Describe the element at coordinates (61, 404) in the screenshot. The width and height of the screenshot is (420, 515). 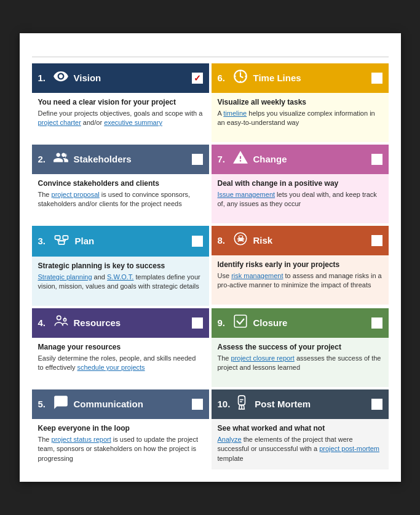
I see `chat-icon` at that location.